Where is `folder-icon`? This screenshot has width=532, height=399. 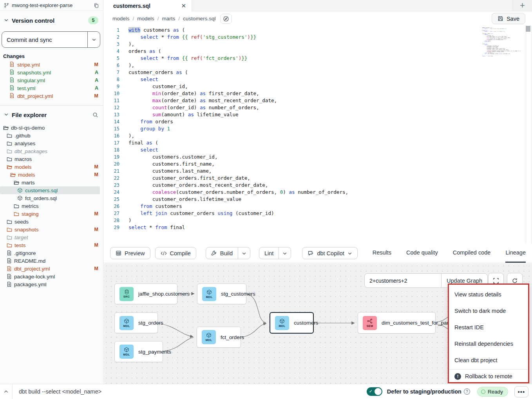 folder-icon is located at coordinates (16, 214).